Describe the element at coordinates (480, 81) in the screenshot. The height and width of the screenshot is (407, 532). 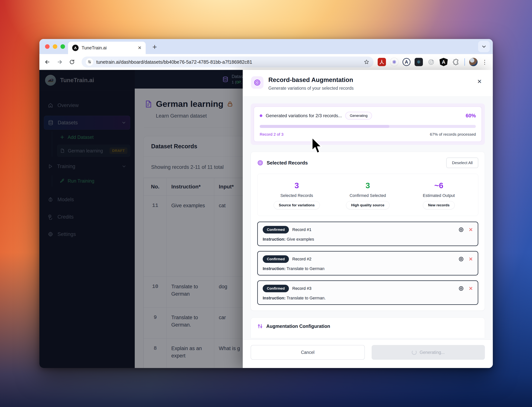
I see `close-icon: ✕` at that location.